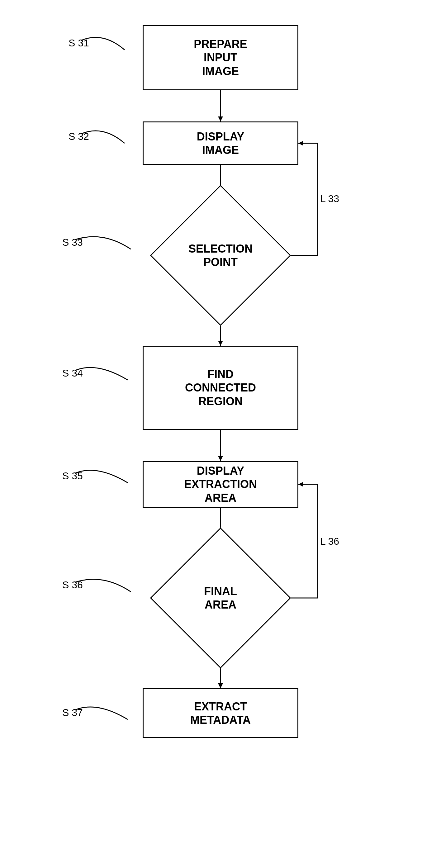  I want to click on s32-curve, so click(106, 137).